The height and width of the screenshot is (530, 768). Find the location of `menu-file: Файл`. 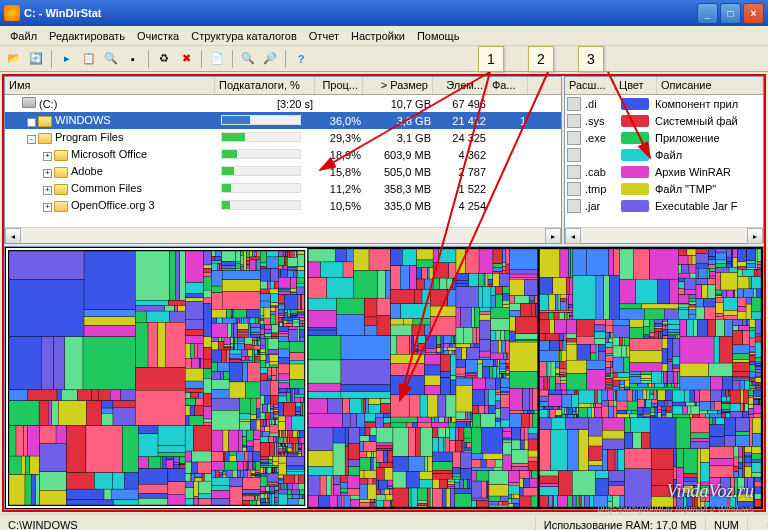

menu-file: Файл is located at coordinates (24, 36).